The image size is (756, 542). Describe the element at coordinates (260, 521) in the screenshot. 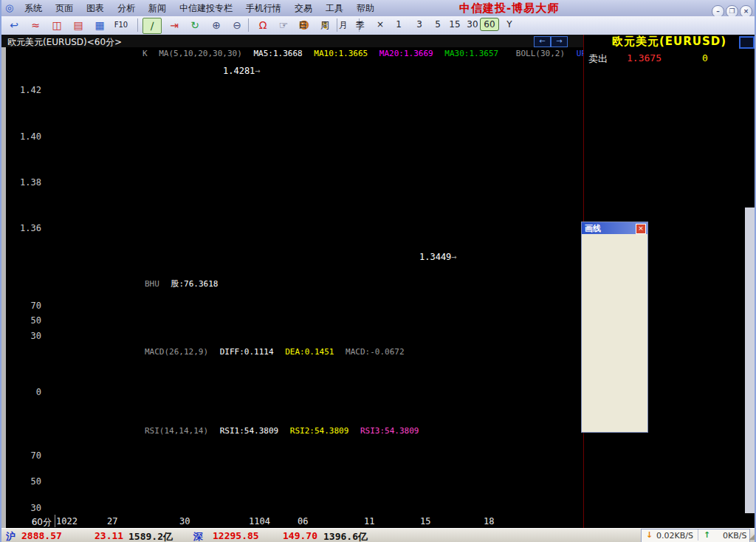

I see `x-tick-label: 1104` at that location.